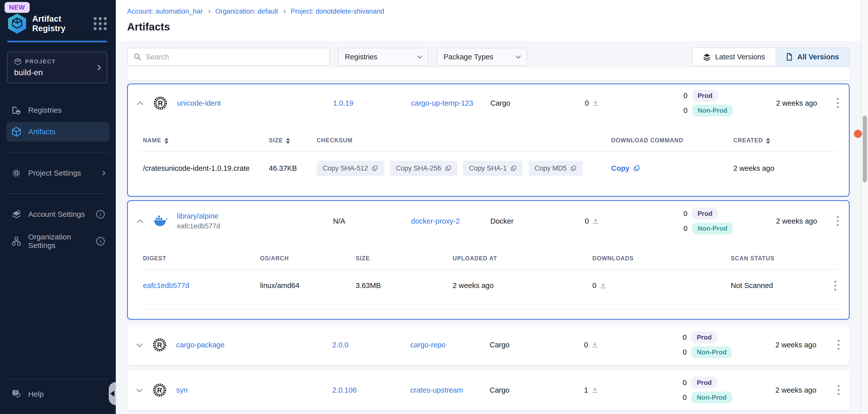  What do you see at coordinates (685, 213) in the screenshot?
I see `prod-count: 0` at bounding box center [685, 213].